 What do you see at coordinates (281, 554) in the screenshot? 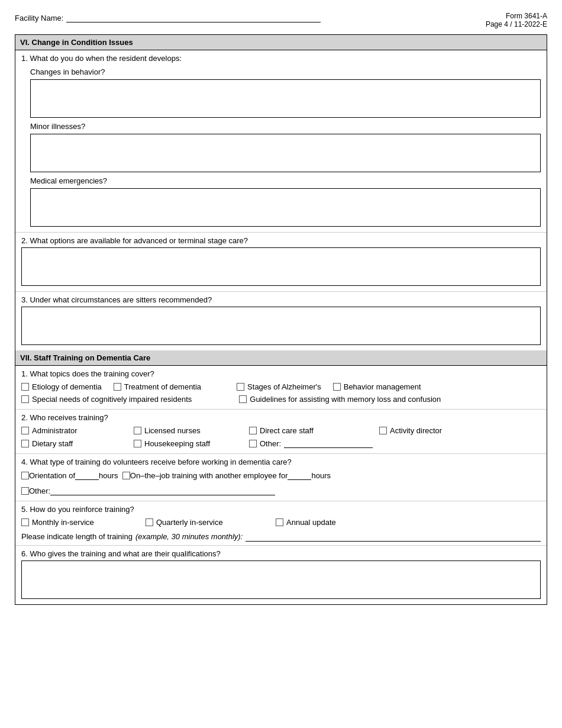
I see `q6-text: 6. Who gives the training and what are t…` at bounding box center [281, 554].